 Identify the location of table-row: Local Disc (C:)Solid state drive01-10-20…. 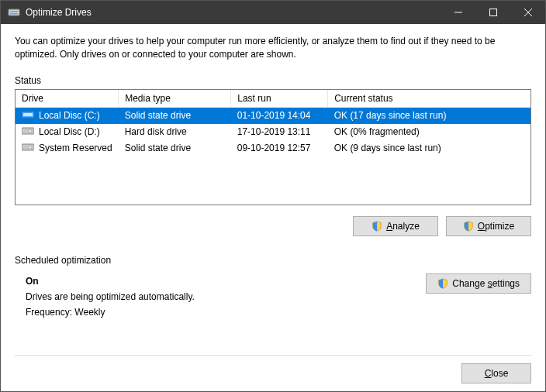
(273, 115).